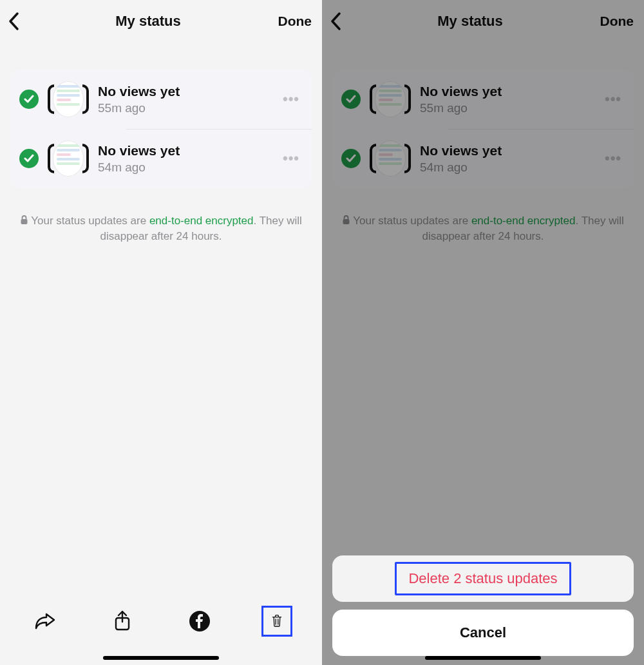 The height and width of the screenshot is (665, 644). Describe the element at coordinates (483, 606) in the screenshot. I see `action-sheet: Delete 2 status updates Cancel` at that location.